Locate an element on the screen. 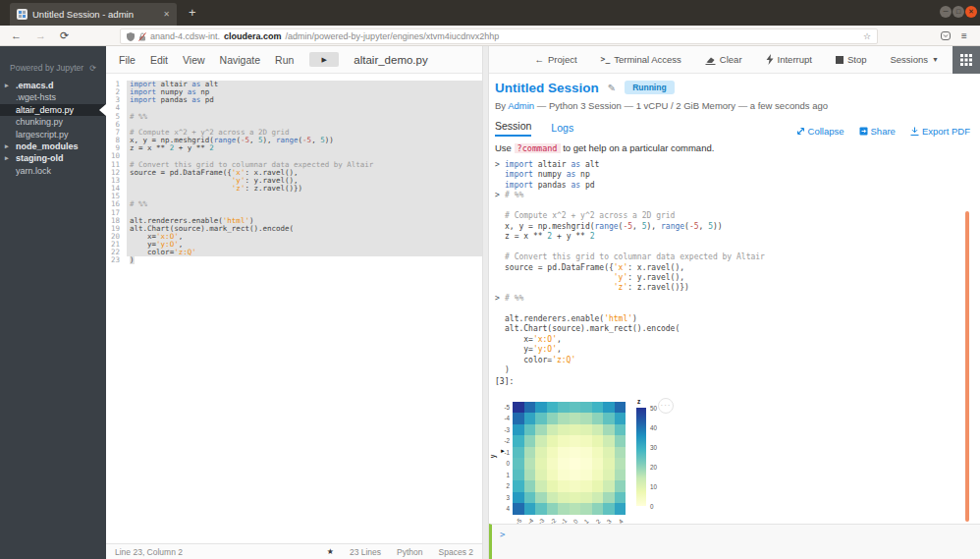 This screenshot has height=559, width=980. indent-setting: Spaces 2 is located at coordinates (456, 552).